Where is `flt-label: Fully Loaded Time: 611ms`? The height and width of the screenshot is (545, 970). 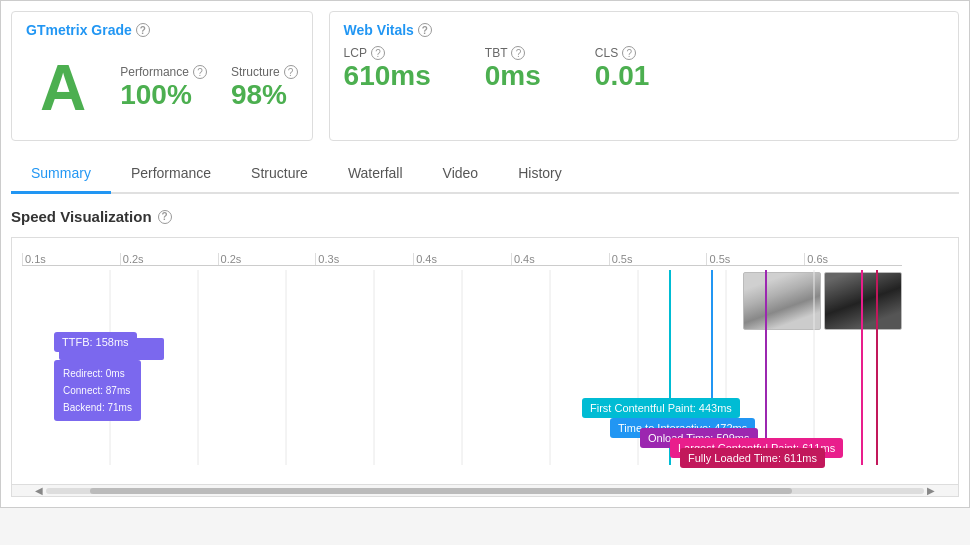
flt-label: Fully Loaded Time: 611ms is located at coordinates (752, 458).